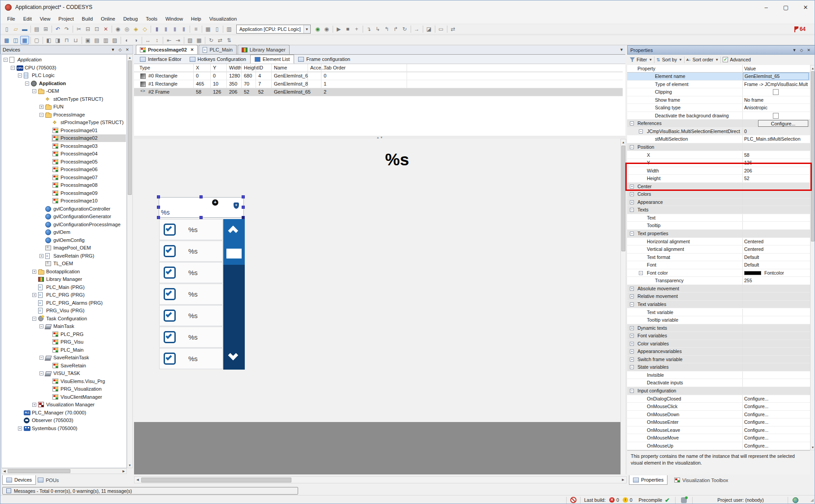  Describe the element at coordinates (719, 407) in the screenshot. I see `property-row-onmouseclick: OnMouseClickConfigure...` at that location.